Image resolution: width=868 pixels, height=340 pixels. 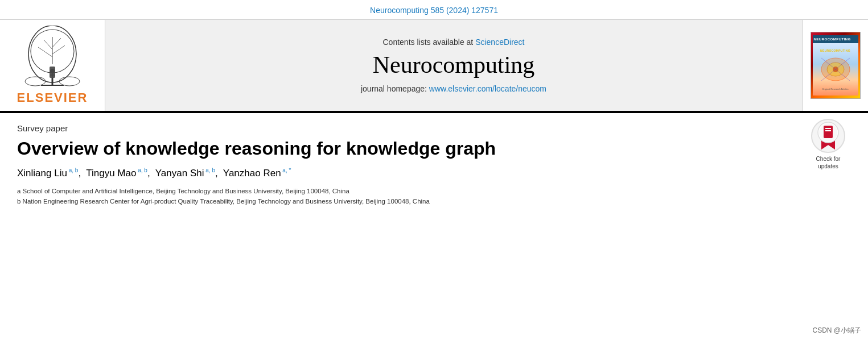 What do you see at coordinates (286, 171) in the screenshot?
I see `author-4-sup: a, *` at bounding box center [286, 171].